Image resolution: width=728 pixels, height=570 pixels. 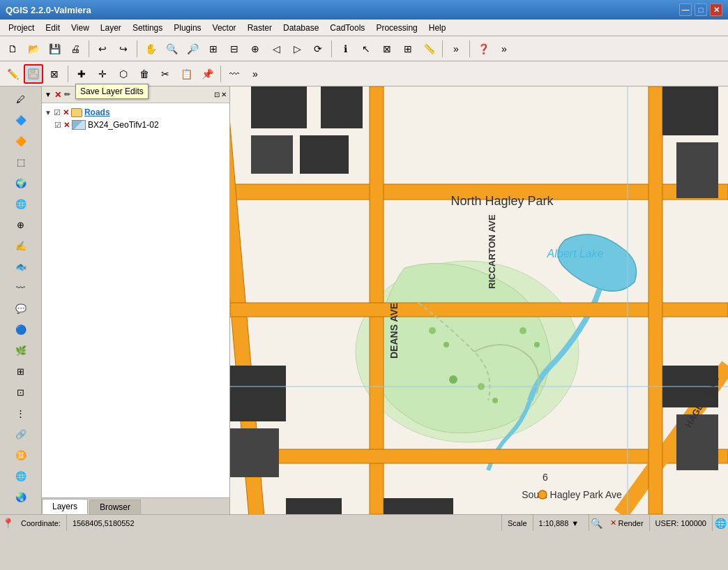 I want to click on menu-database: Database, so click(x=301, y=28).